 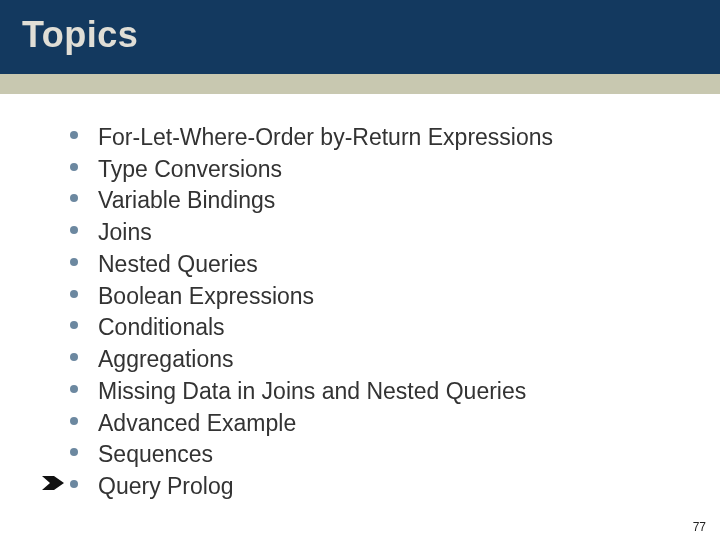 I want to click on accent-band, so click(x=360, y=84).